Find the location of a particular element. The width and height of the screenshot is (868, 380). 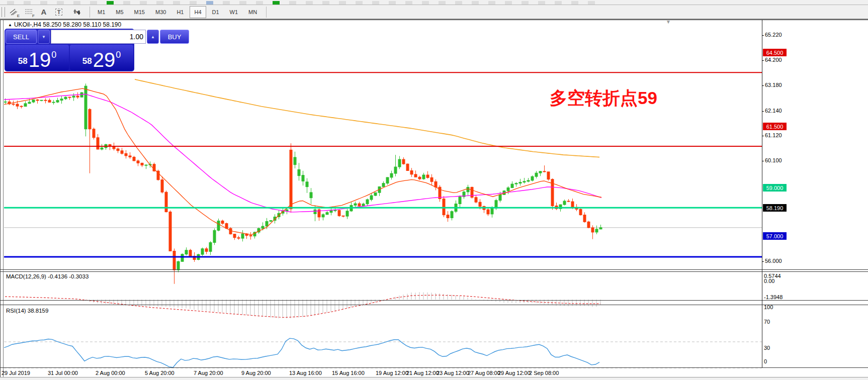

text-icon: A is located at coordinates (44, 12).